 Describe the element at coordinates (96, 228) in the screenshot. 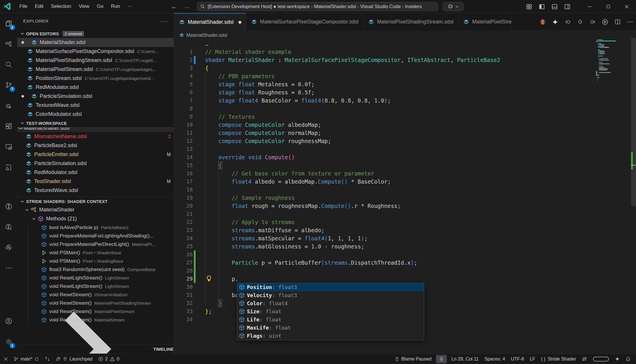

I see `method-item: bool IsAlive(Particle p)ParticleBase2` at that location.